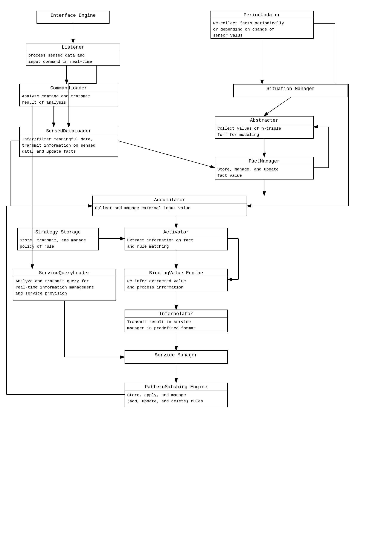  What do you see at coordinates (176, 395) in the screenshot?
I see `pattern-matching-engine-box: PatternMatching Engine Store, apply, and…` at bounding box center [176, 395].